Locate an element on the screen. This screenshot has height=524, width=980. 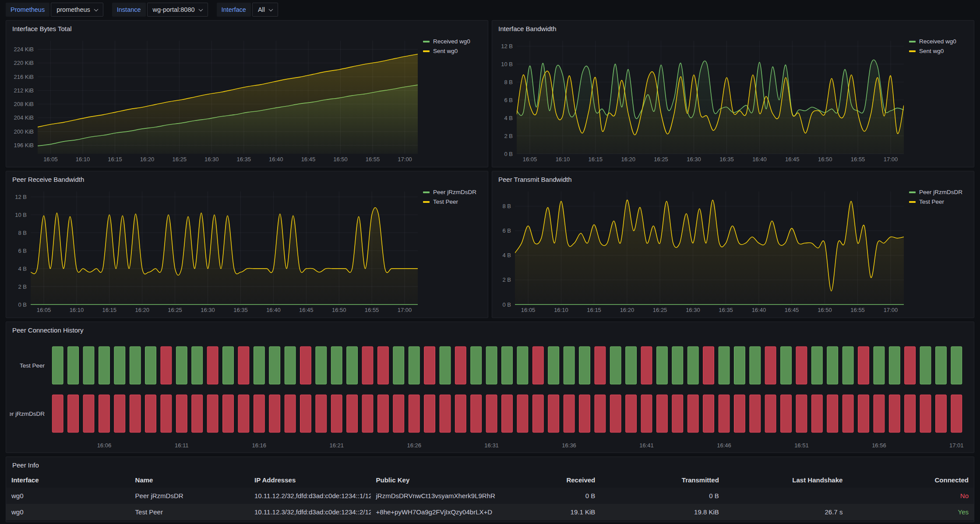
chevron-down-icon is located at coordinates (96, 9).